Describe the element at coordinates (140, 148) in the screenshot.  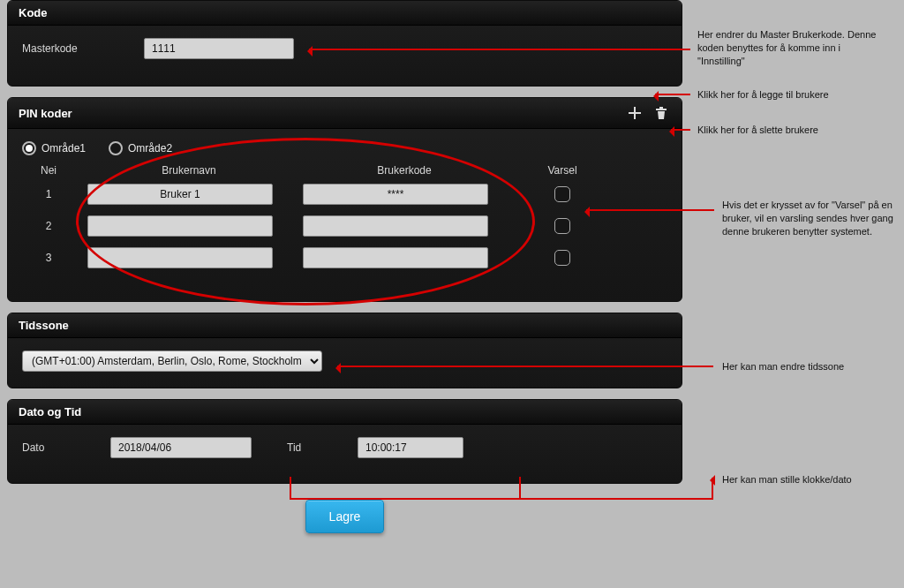
I see `radio-omrade2: Område2` at that location.